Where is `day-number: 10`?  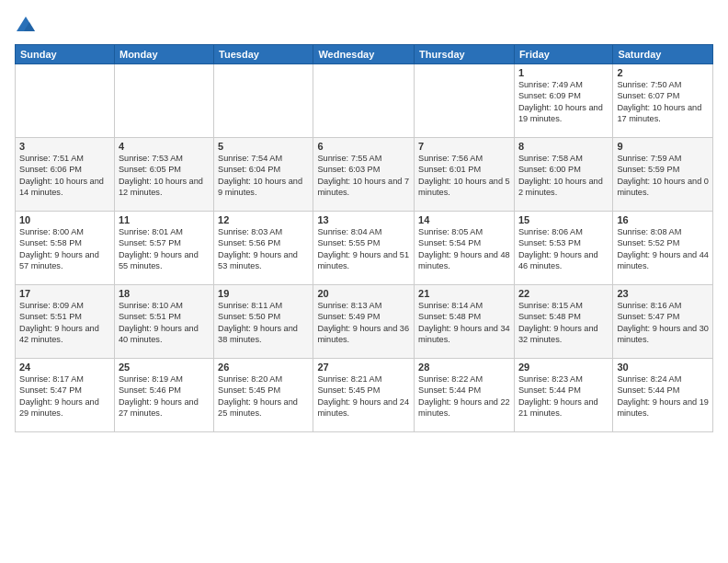 day-number: 10 is located at coordinates (64, 220).